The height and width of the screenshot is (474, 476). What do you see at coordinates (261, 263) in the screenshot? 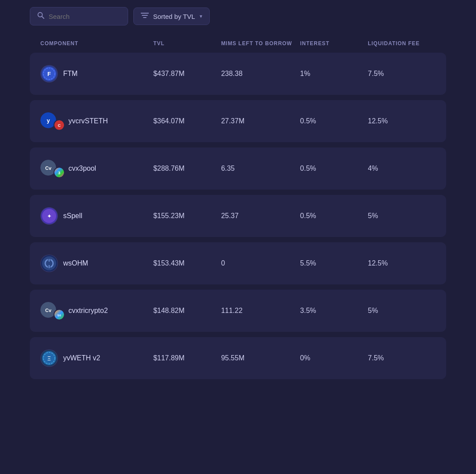
I see `mims-wsohm: 0` at bounding box center [261, 263].